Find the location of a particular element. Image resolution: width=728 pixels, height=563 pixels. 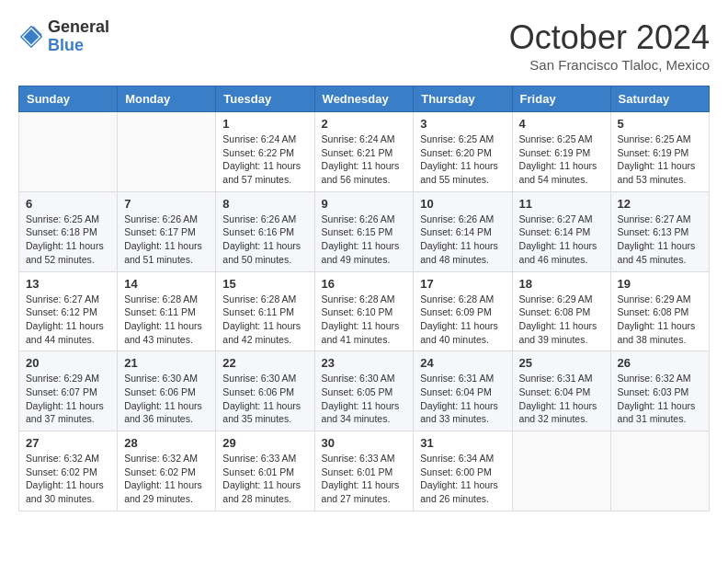

calendar-cell: 28Sunrise: 6:32 AM Sunset: 6:02 PM Dayli… is located at coordinates (167, 471).